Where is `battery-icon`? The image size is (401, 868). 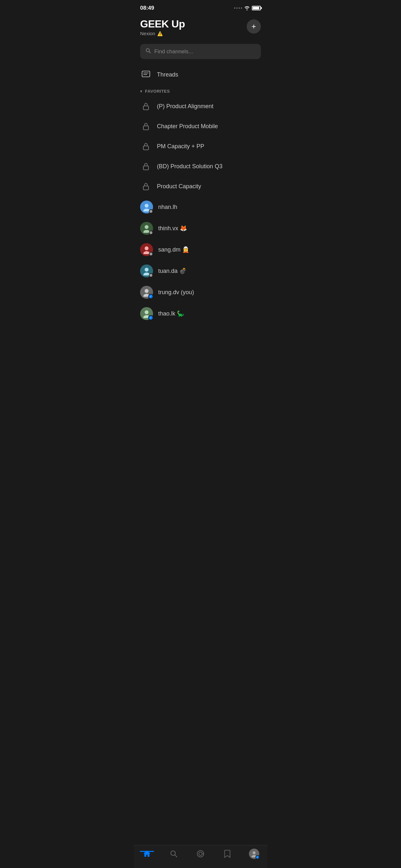 battery-icon is located at coordinates (256, 8).